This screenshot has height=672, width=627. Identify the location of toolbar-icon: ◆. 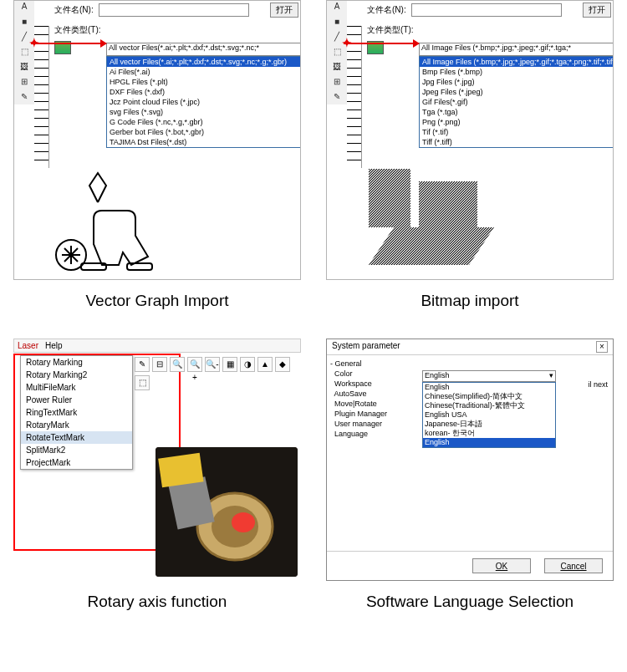
(283, 364).